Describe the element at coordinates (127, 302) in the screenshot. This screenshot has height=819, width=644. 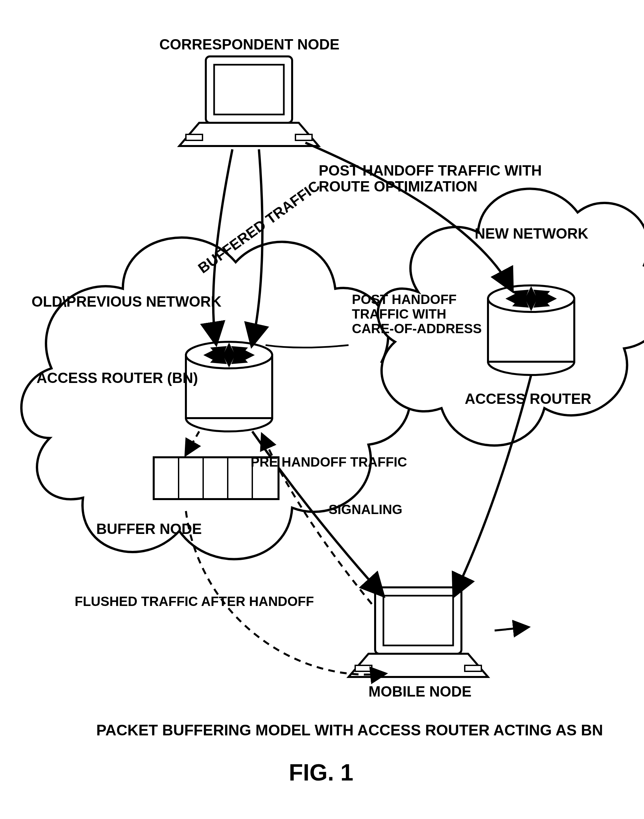
I see `label-old-network: OLD\PREVIOUS NETWORK` at that location.